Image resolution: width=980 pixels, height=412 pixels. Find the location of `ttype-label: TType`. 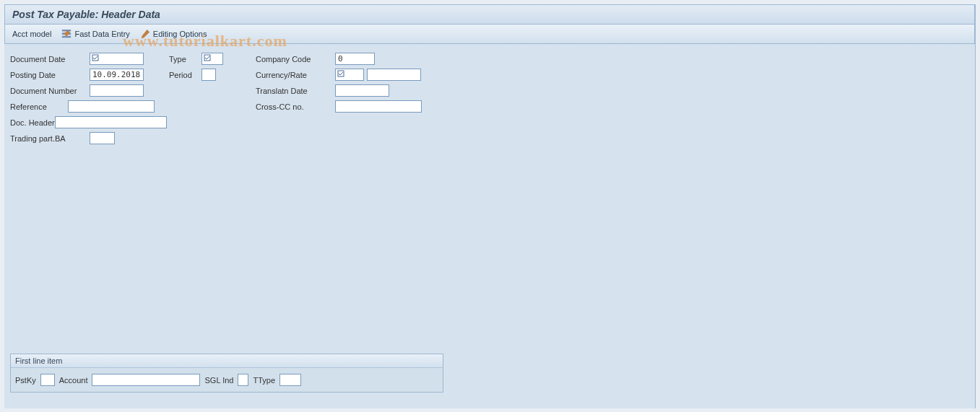

ttype-label: TType is located at coordinates (264, 380).